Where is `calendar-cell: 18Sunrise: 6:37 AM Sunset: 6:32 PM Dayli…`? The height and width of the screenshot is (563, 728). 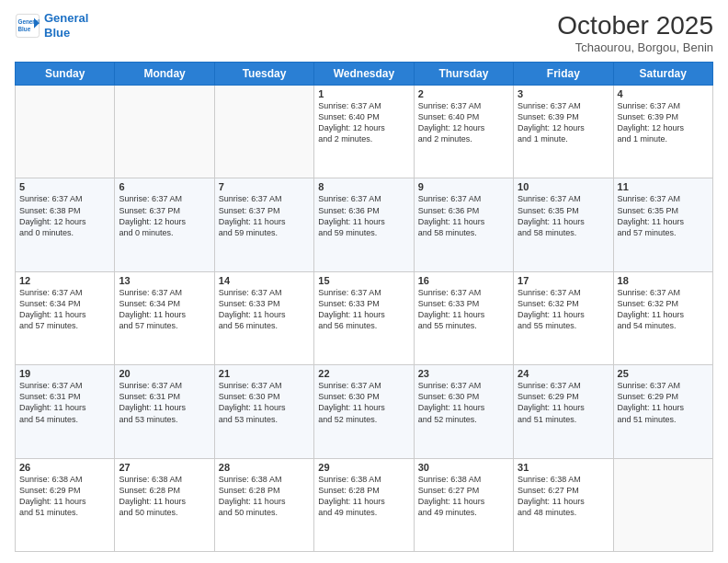 calendar-cell: 18Sunrise: 6:37 AM Sunset: 6:32 PM Dayli… is located at coordinates (663, 318).